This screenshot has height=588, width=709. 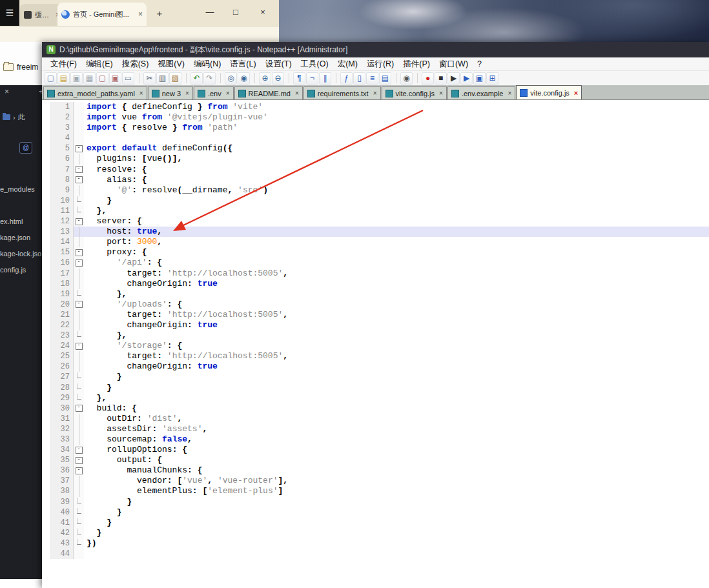 I want to click on editor-line: 34- rollupOptions: {, so click(x=376, y=450).